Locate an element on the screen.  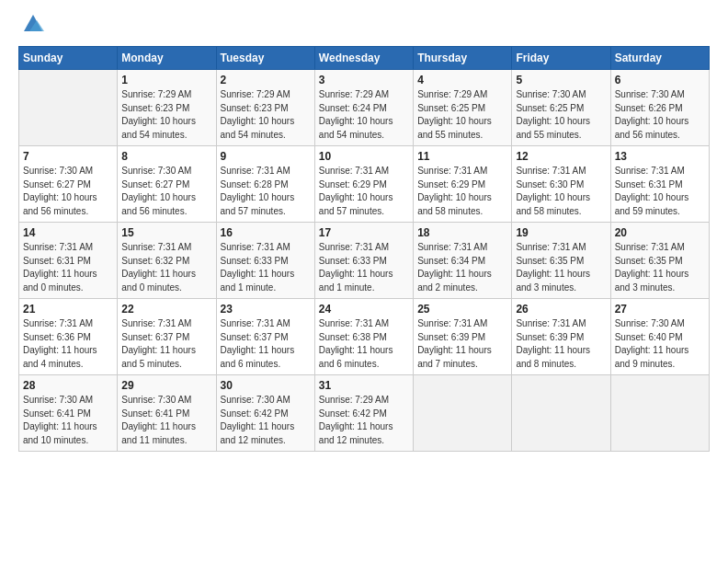
col-header-monday: Monday is located at coordinates (167, 59).